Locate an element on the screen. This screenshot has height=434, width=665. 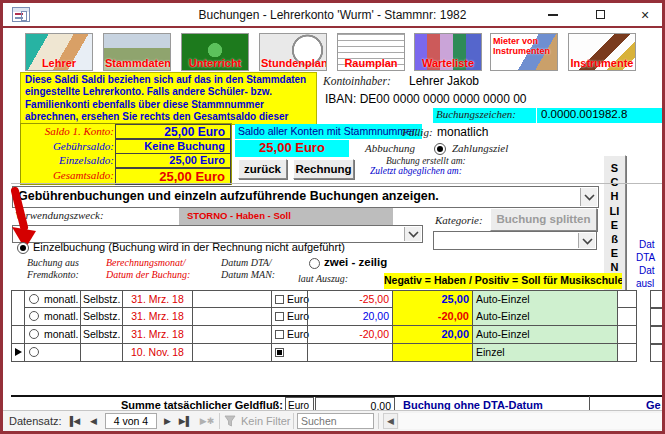
filter-icon is located at coordinates (230, 421).